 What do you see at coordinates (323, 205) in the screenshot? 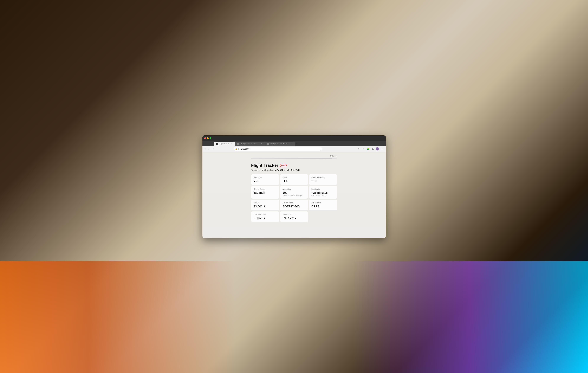
I see `card-tail-number: Tail Number CFRSI` at bounding box center [323, 205].